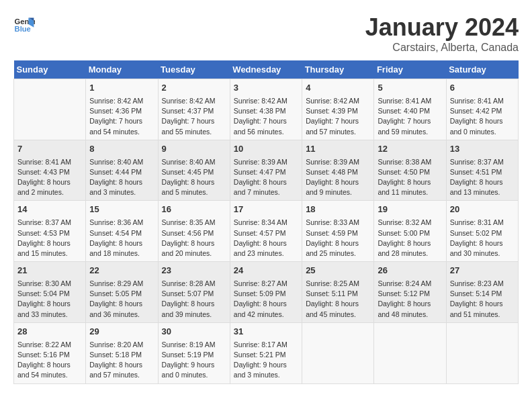  Describe the element at coordinates (410, 293) in the screenshot. I see `calendar-cell: 26Sunrise: 8:24 AM Sunset: 5:12 PM Dayli…` at that location.